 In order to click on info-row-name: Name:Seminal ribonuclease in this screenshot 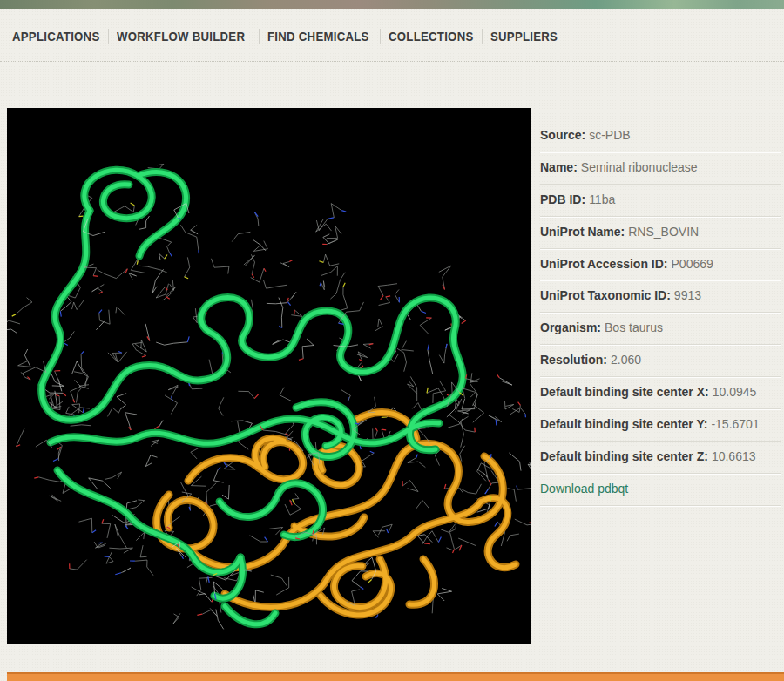, I will do `click(660, 169)`.